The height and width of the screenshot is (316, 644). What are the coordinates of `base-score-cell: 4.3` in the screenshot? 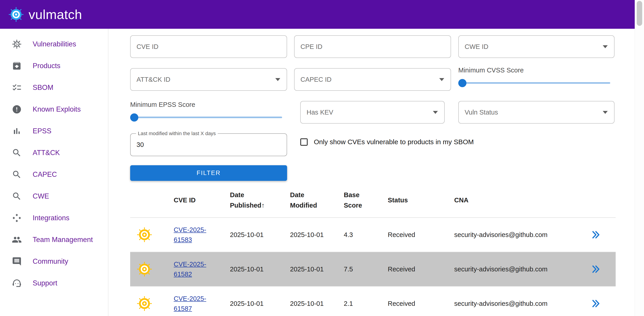 It's located at (366, 235).